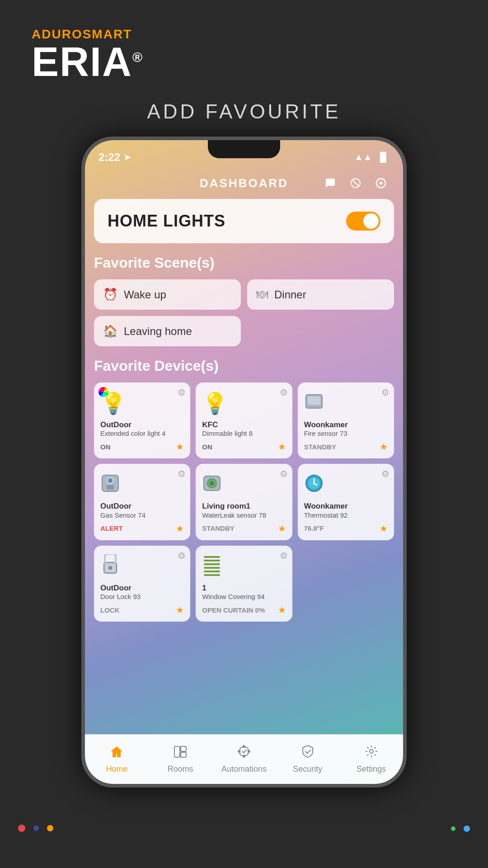  What do you see at coordinates (142, 515) in the screenshot?
I see `device-sub-4: Gas Sensor 74` at bounding box center [142, 515].